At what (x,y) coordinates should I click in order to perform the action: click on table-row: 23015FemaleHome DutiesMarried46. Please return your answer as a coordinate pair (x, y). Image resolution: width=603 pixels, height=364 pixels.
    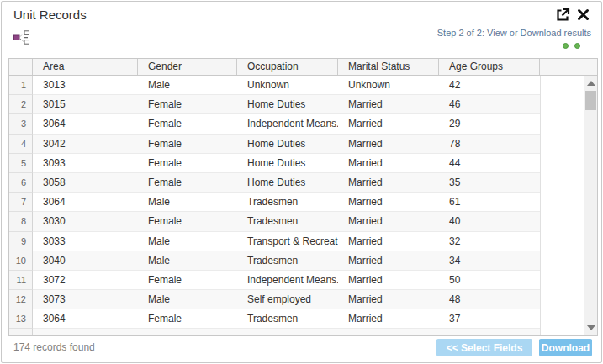
    Looking at the image, I should click on (303, 104).